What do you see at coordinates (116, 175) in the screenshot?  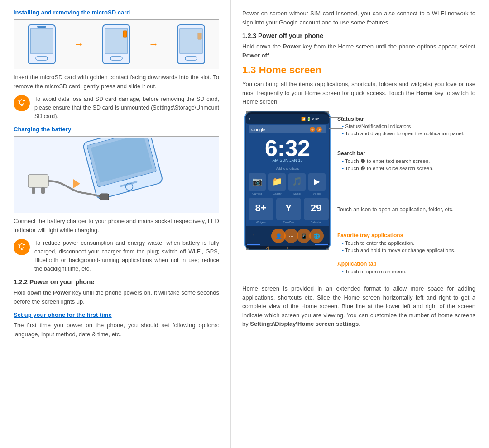 I see `charging-image` at bounding box center [116, 175].